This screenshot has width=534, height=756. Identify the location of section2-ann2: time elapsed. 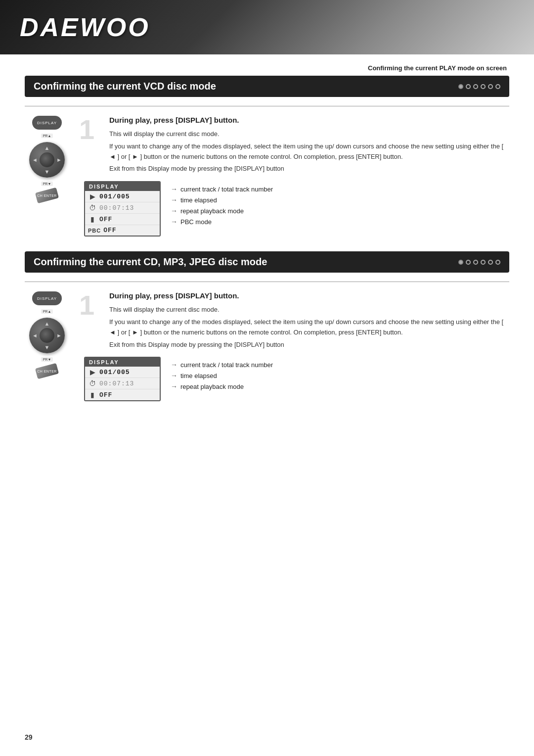
(199, 376).